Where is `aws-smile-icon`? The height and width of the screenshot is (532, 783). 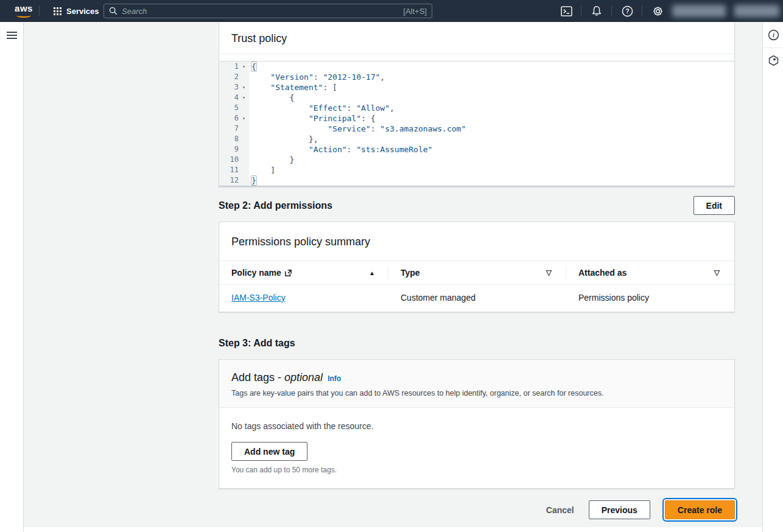
aws-smile-icon is located at coordinates (24, 16).